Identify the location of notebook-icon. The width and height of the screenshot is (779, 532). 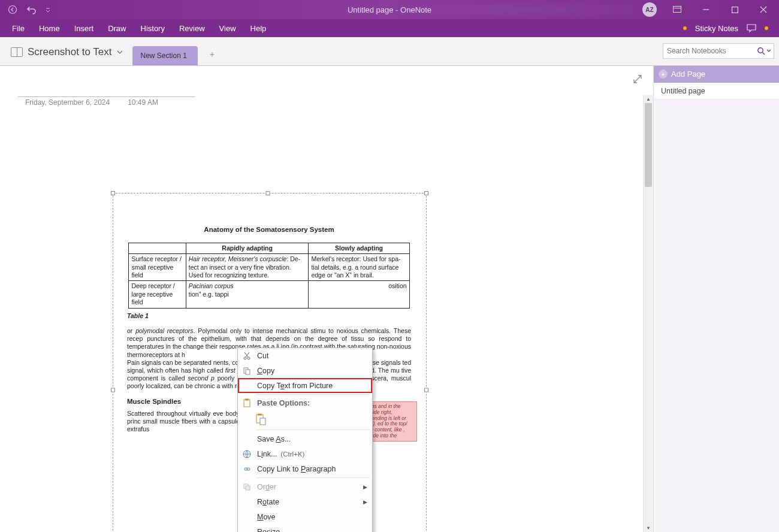
(17, 52).